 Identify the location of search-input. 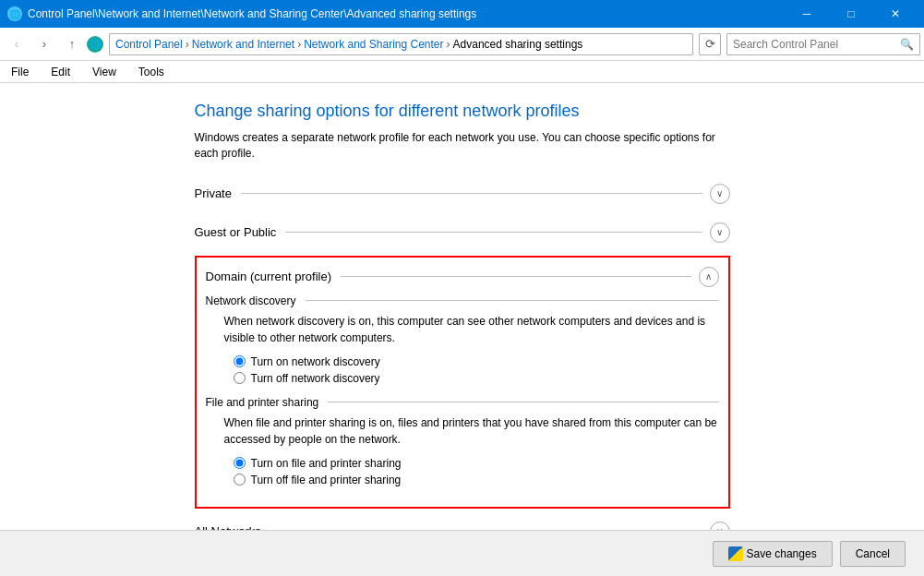
(816, 44).